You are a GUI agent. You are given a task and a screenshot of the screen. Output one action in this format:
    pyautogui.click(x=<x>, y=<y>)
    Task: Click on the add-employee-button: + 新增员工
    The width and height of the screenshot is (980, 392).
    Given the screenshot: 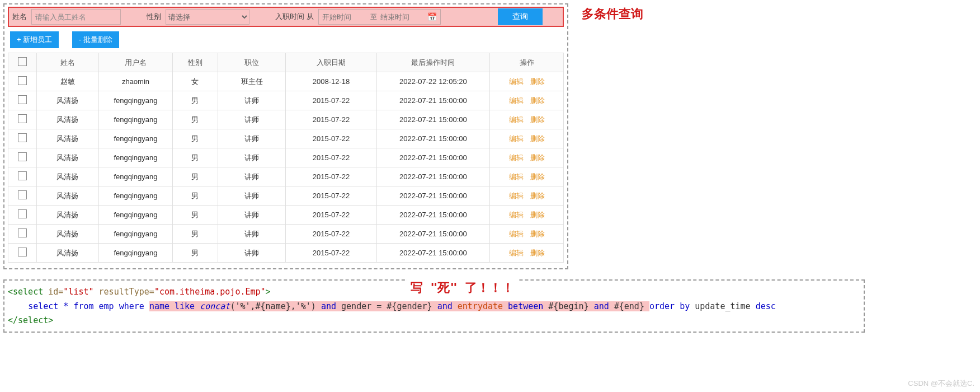 What is the action you would take?
    pyautogui.click(x=35, y=40)
    